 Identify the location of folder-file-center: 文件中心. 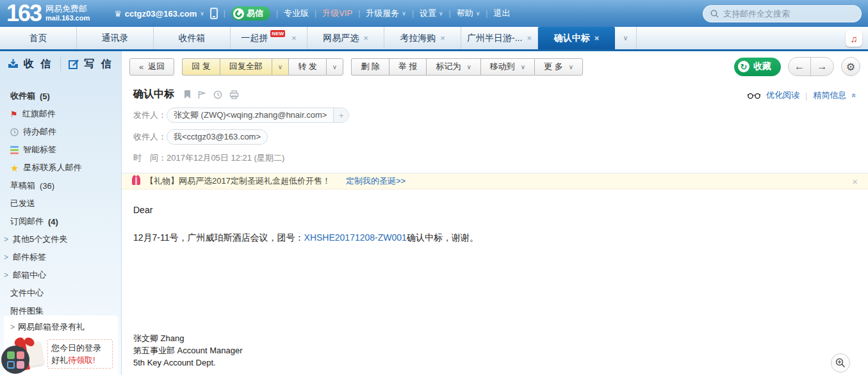
(60, 293).